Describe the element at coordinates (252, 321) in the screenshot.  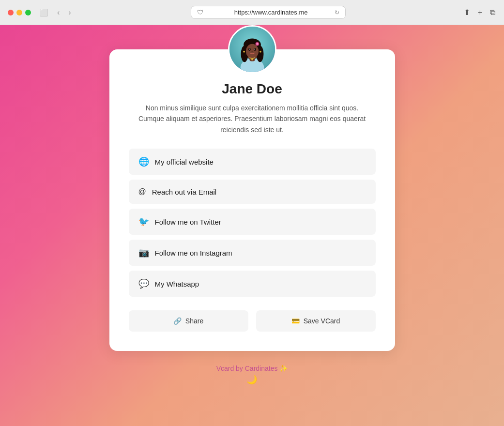
I see `bottom-buttons: 🔗 Share 💳 Save VCard` at that location.